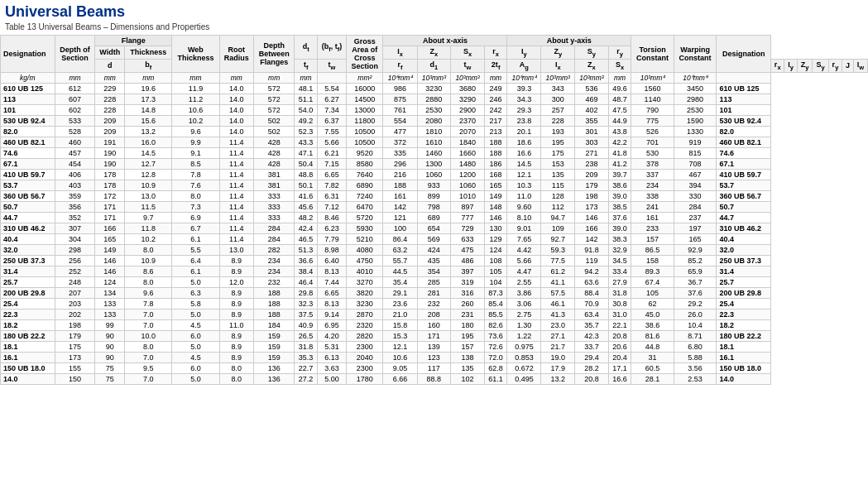  What do you see at coordinates (434, 228) in the screenshot?
I see `table-row: 310 UB 46.230716611.86.711.428442.46.235…` at bounding box center [434, 228].